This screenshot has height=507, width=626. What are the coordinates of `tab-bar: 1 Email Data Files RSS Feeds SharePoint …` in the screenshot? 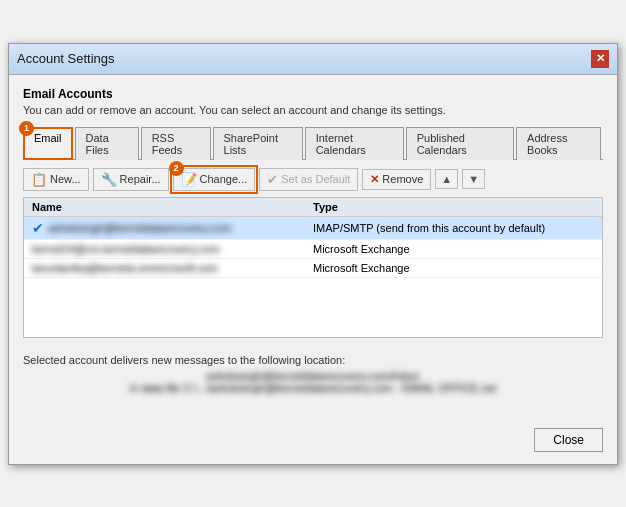 It's located at (313, 143).